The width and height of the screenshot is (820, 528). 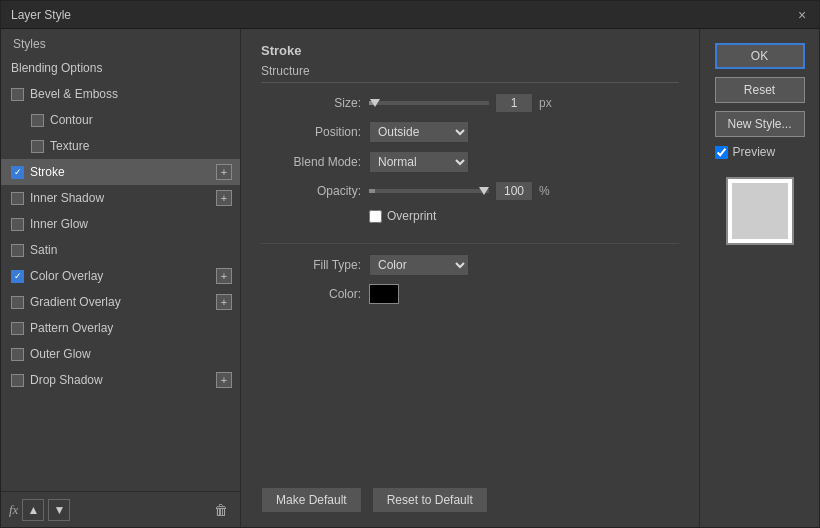 What do you see at coordinates (141, 146) in the screenshot?
I see `sidebar-item-label: Texture` at bounding box center [141, 146].